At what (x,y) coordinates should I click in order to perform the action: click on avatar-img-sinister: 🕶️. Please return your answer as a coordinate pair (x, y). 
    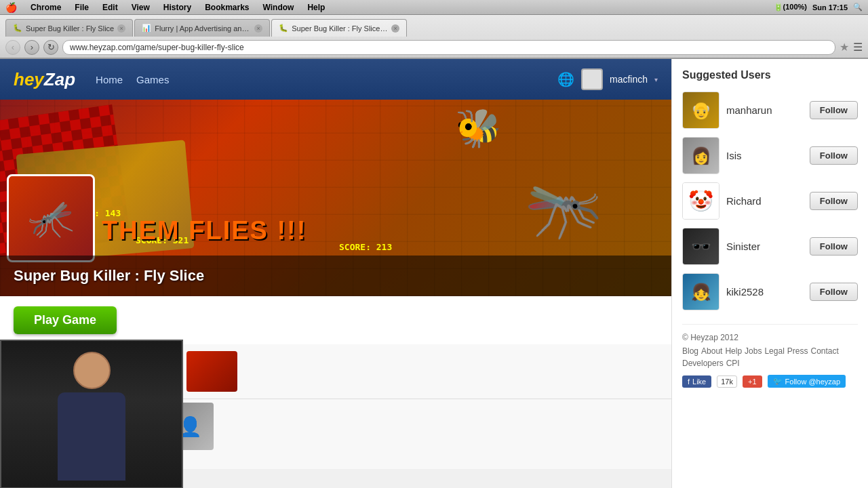
    Looking at the image, I should click on (701, 247).